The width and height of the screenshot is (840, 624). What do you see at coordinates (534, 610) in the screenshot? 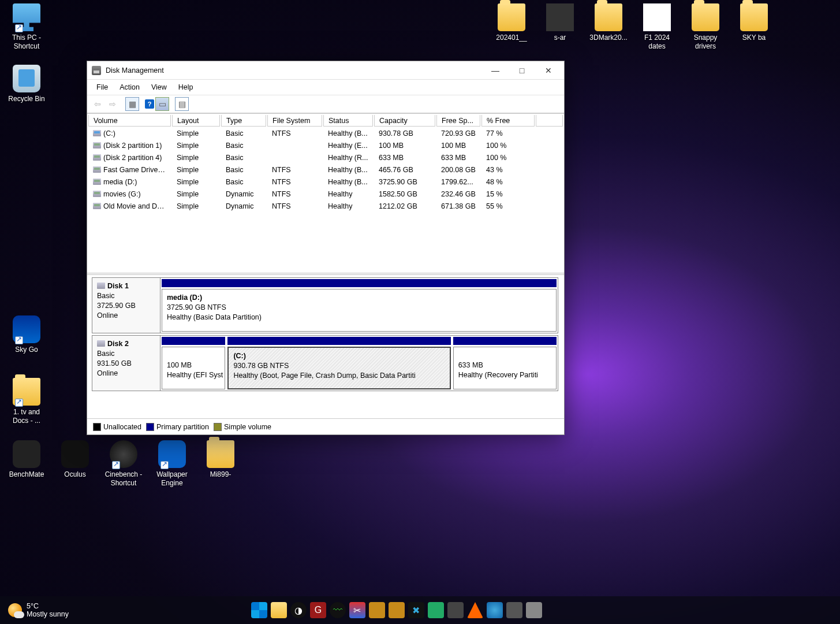
I see `taskbar-app6-icon` at bounding box center [534, 610].